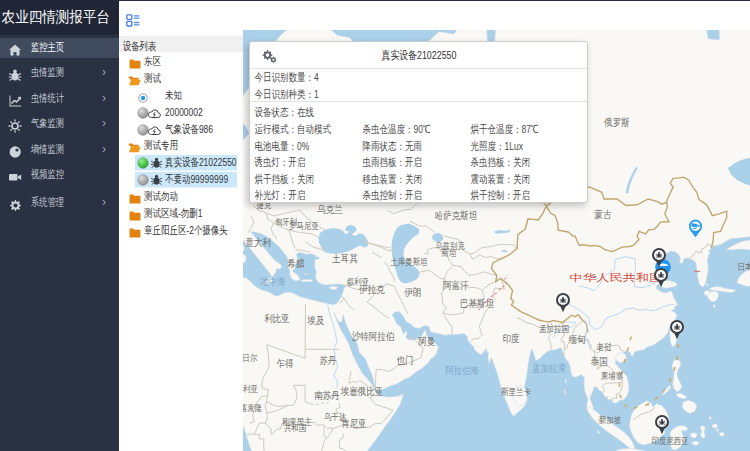  What do you see at coordinates (326, 396) in the screenshot?
I see `svg-text: 南苏丹` at bounding box center [326, 396].